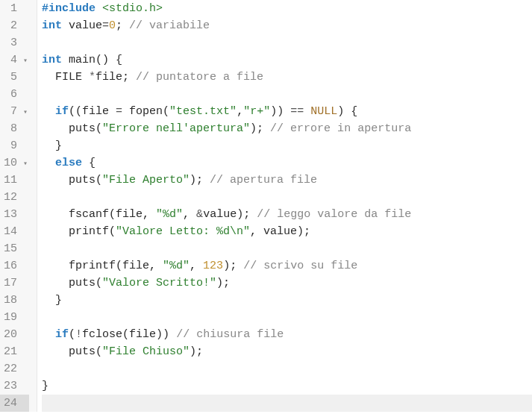 Image resolution: width=532 pixels, height=414 pixels. I want to click on code-line: FILE *file; // puntatore a file, so click(287, 78).